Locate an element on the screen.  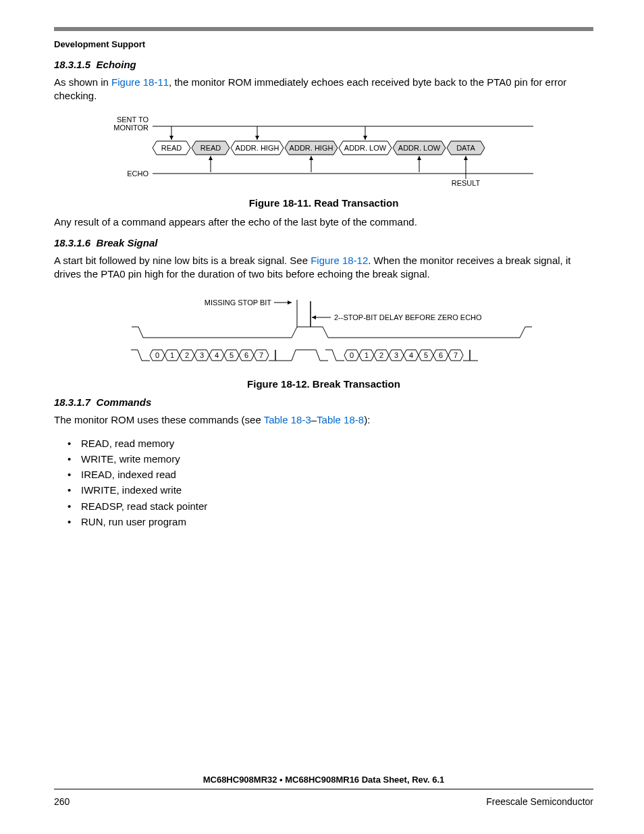
table-link-18-8: Table 18-8 is located at coordinates (340, 420).